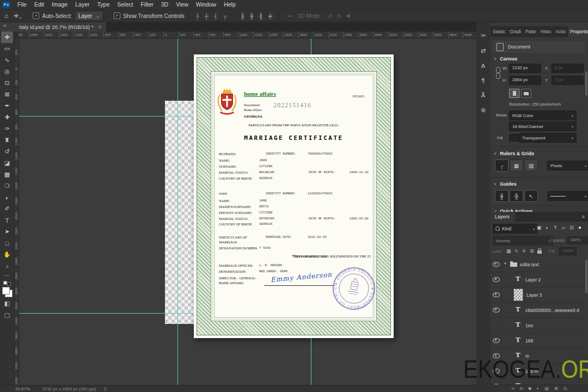  I want to click on layer-filter-kind-dropdown: Kind ▾, so click(515, 229).